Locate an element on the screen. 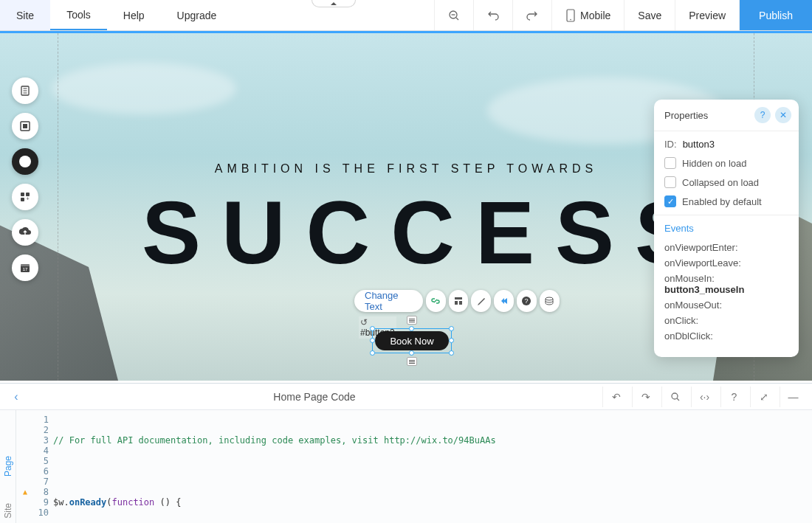 The width and height of the screenshot is (812, 523). link-button is located at coordinates (436, 301).